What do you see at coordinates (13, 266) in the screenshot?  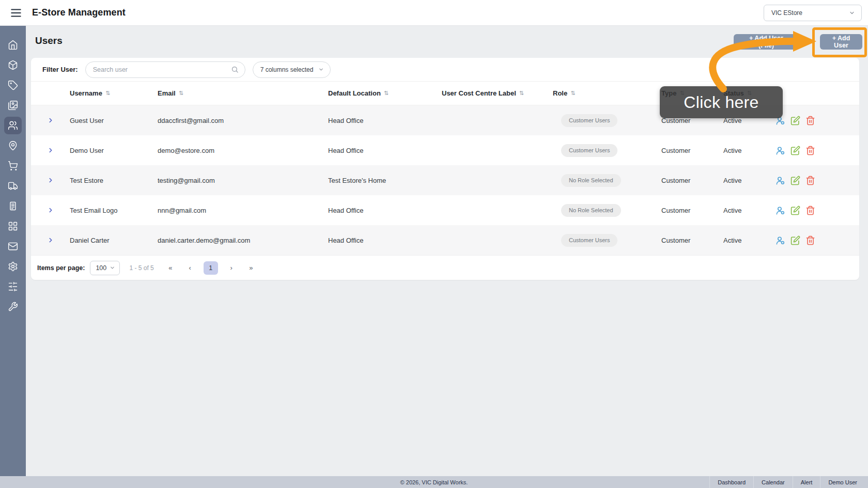 I see `sidebar-item-settings` at bounding box center [13, 266].